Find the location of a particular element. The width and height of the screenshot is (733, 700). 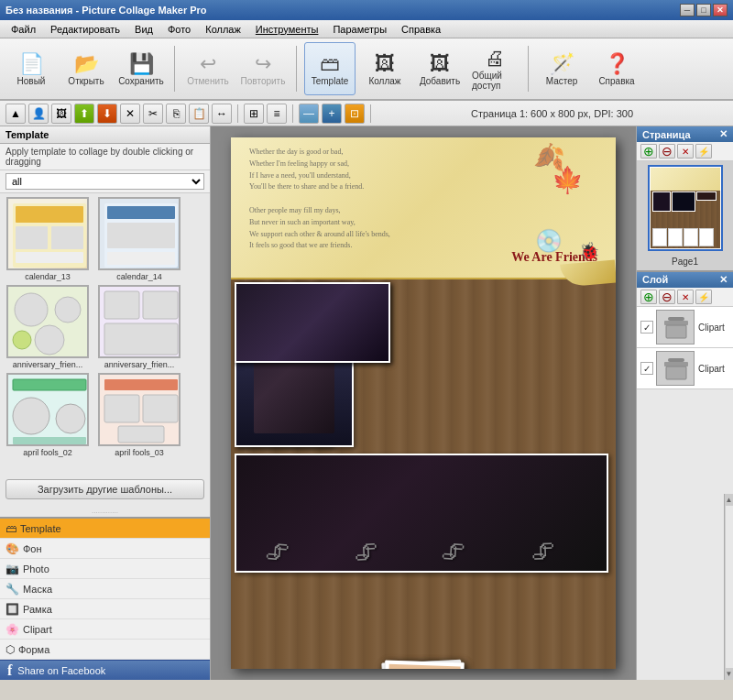

template-button: 🗃 Template is located at coordinates (330, 69).